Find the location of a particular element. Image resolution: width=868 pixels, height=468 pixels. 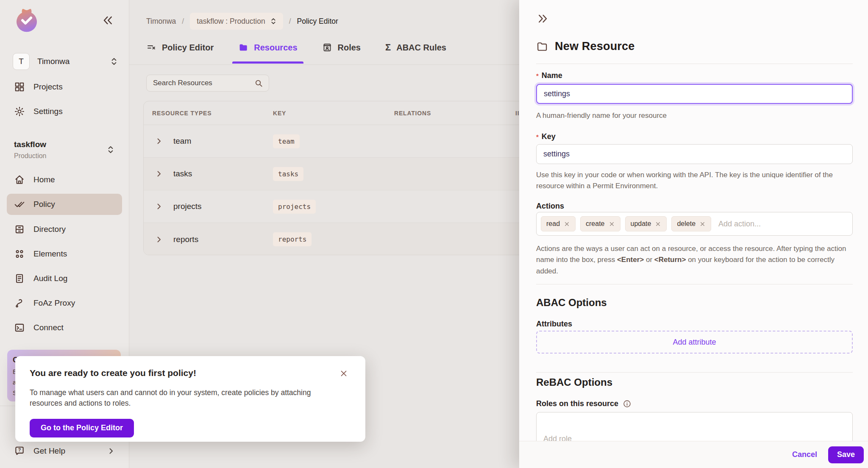

active-tab-underline is located at coordinates (268, 63).